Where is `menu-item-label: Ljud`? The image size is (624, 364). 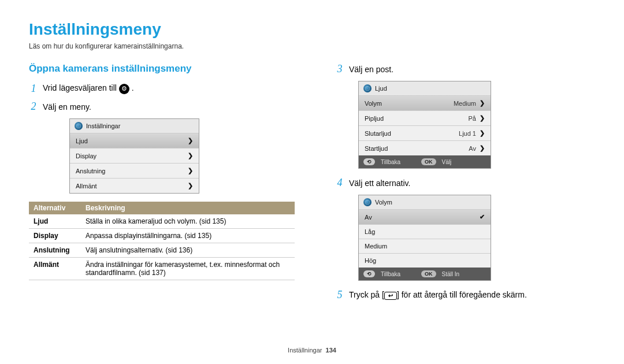 menu-item-label: Ljud is located at coordinates (82, 141).